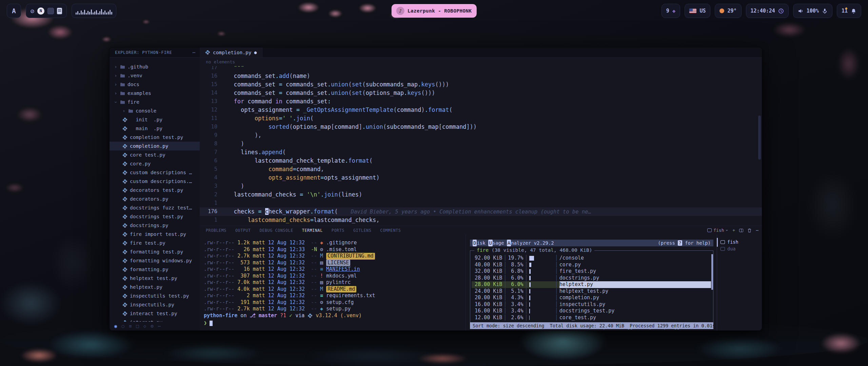  What do you see at coordinates (734, 230) in the screenshot?
I see `new-terminal-button: +` at bounding box center [734, 230].